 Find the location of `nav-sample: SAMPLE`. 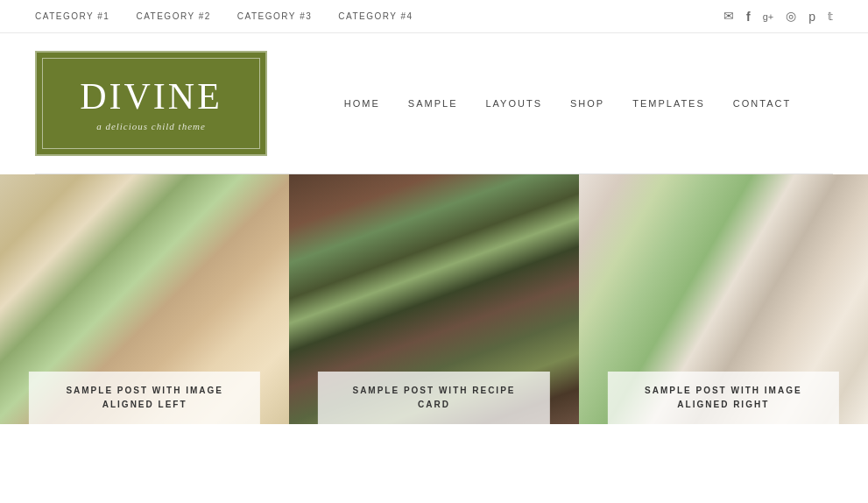

nav-sample: SAMPLE is located at coordinates (433, 103).